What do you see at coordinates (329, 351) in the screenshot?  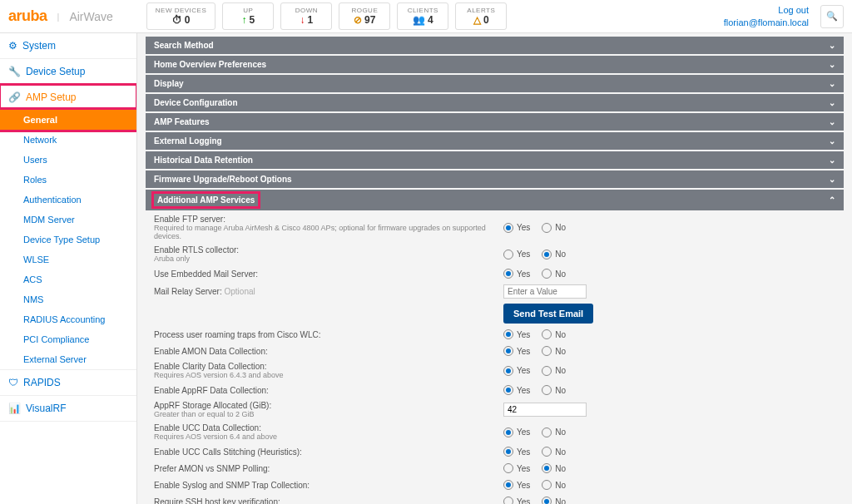 I see `field-label: Enable AMON Data Collection:` at bounding box center [329, 351].